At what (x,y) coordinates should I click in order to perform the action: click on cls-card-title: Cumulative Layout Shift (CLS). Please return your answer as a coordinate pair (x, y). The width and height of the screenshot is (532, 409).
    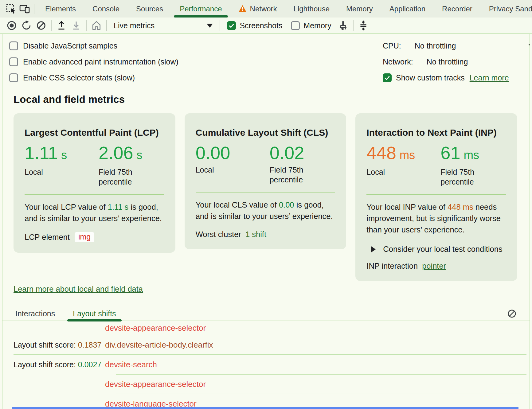
    Looking at the image, I should click on (265, 133).